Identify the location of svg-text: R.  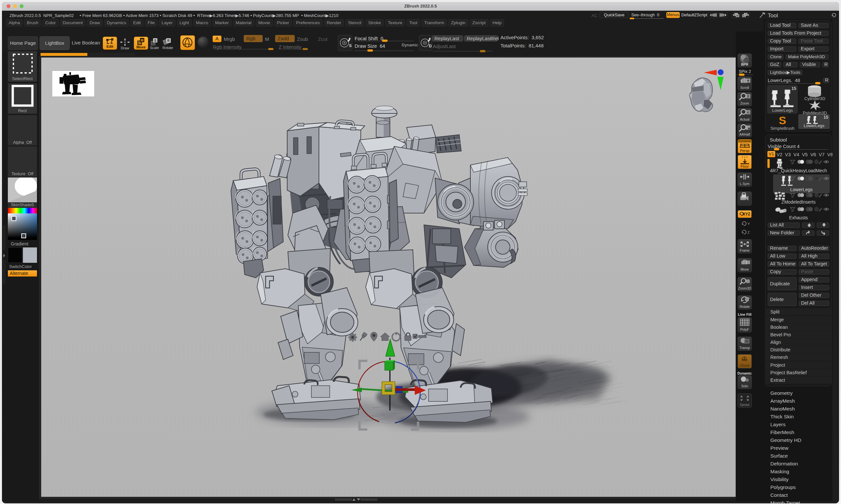
(169, 41).